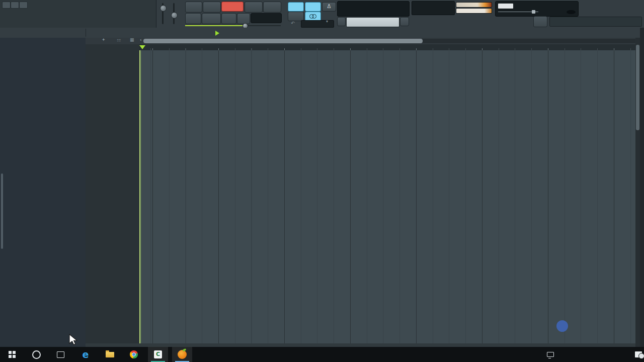  What do you see at coordinates (43, 192) in the screenshot?
I see `browser-panel` at bounding box center [43, 192].